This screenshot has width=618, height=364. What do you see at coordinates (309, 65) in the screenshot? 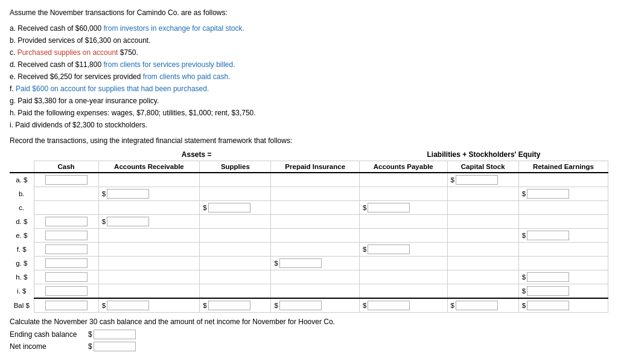
I see `transaction-d: d. Received cash of $11,800 from clients…` at bounding box center [309, 65].